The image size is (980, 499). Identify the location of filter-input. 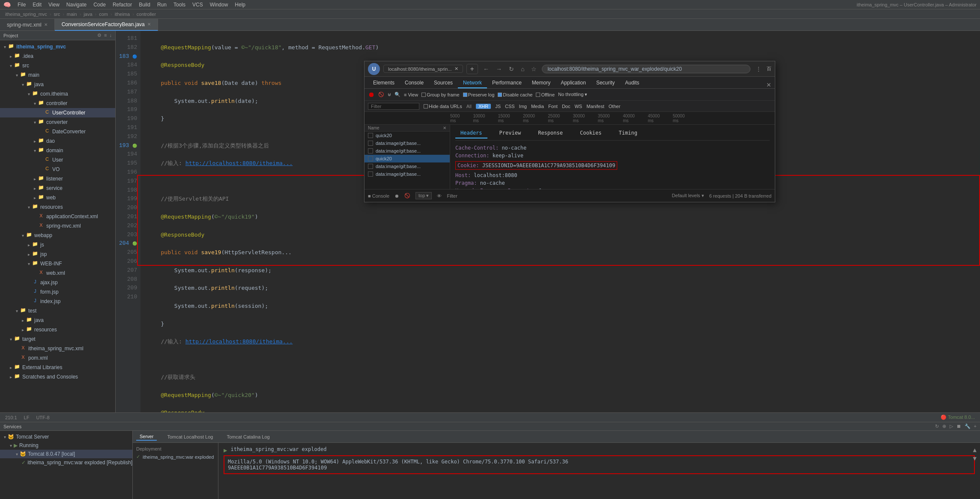
(394, 106).